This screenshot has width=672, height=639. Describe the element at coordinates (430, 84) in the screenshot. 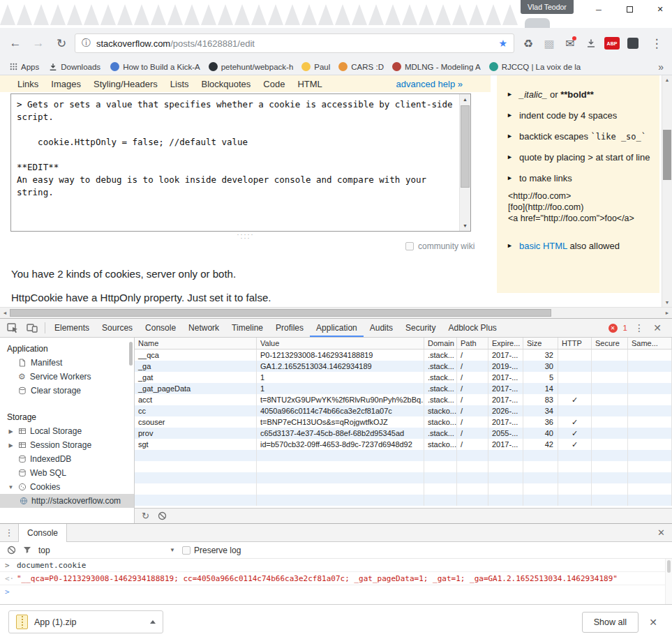

I see `advanced-help-link: advanced help »` at that location.